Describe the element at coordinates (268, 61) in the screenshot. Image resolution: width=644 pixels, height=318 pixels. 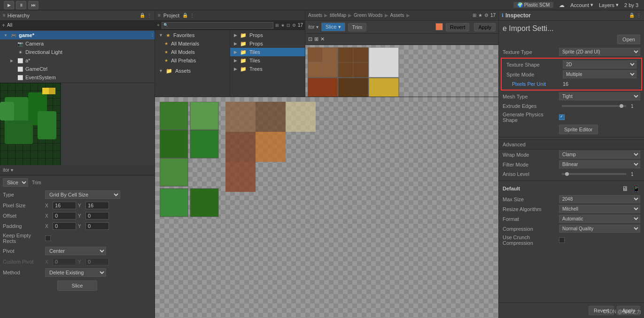
I see `tiles-item-2: ▶ 📁 Tiles` at that location.